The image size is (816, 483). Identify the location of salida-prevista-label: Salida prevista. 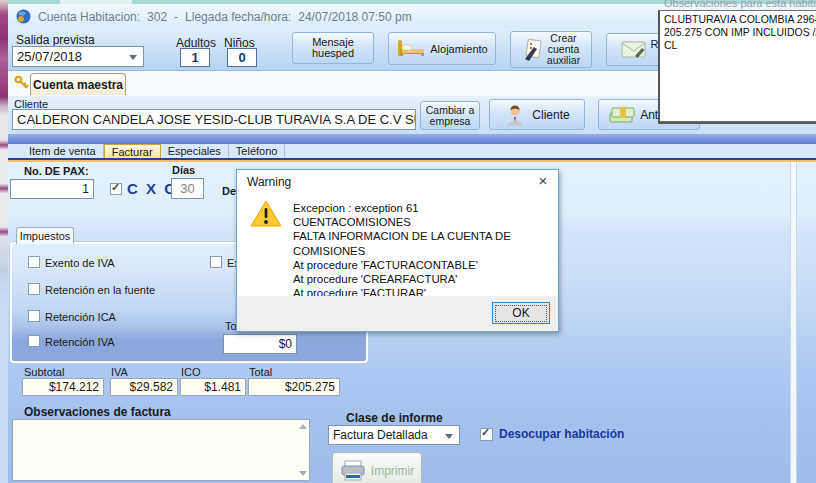
(56, 40).